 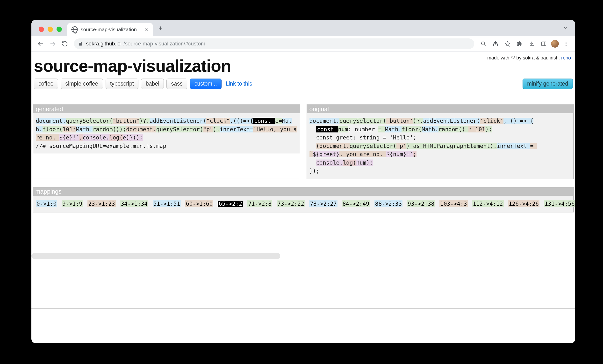 I want to click on address-bar: sokra.github.io/source-map-visualization…, so click(x=274, y=44).